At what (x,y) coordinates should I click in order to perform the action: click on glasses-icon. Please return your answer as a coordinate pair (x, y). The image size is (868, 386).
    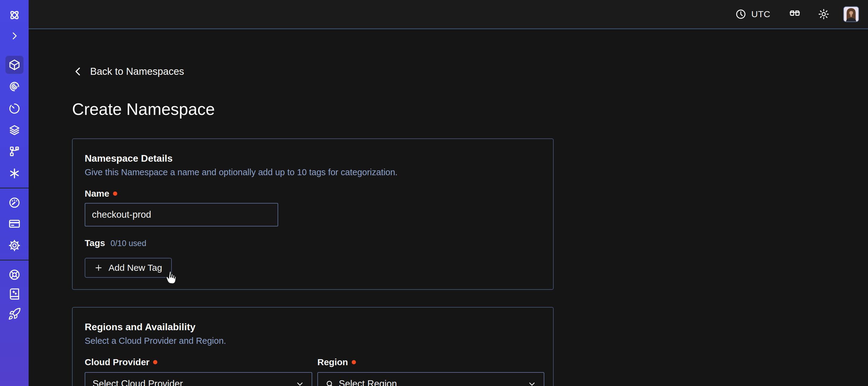
    Looking at the image, I should click on (795, 14).